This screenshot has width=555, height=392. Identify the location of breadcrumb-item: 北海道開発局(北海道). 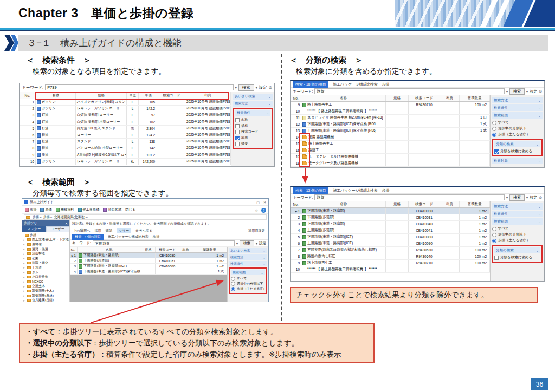
(70, 218).